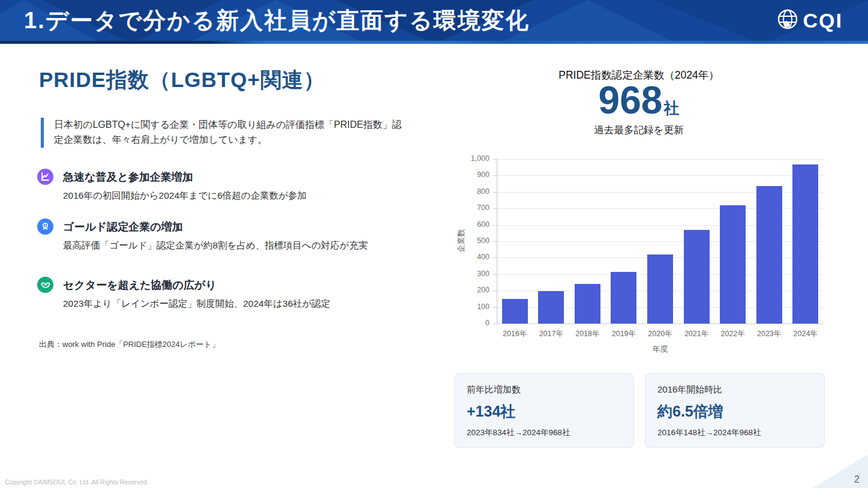 Image resolution: width=868 pixels, height=488 pixels. Describe the element at coordinates (810, 20) in the screenshot. I see `cqi-logo: CQI` at that location.